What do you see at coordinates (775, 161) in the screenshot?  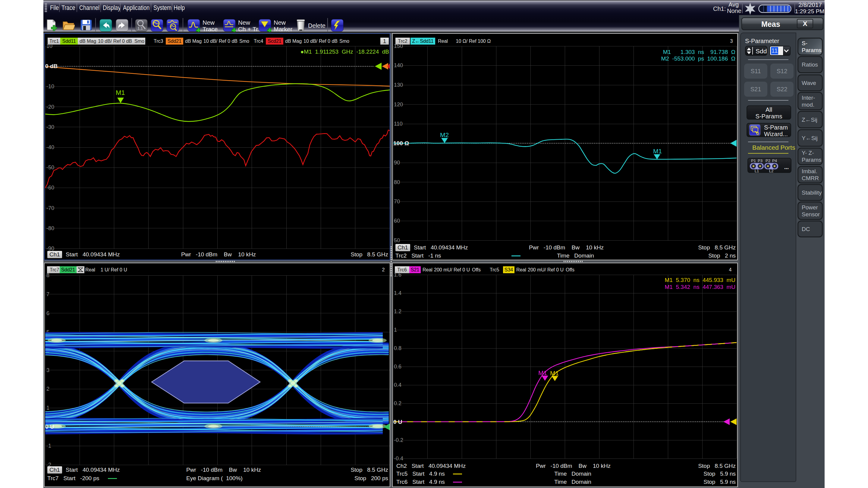 I see `svg-text: P4` at bounding box center [775, 161].